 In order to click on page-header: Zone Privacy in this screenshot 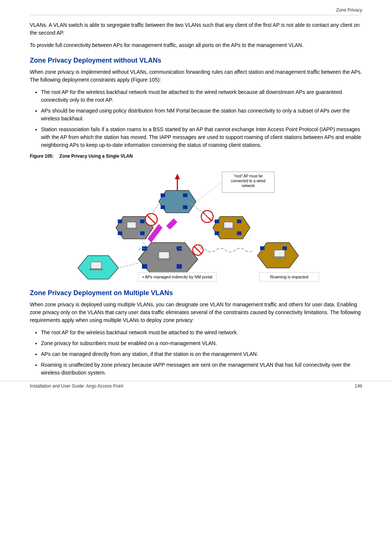, I will do `click(196, 11)`.